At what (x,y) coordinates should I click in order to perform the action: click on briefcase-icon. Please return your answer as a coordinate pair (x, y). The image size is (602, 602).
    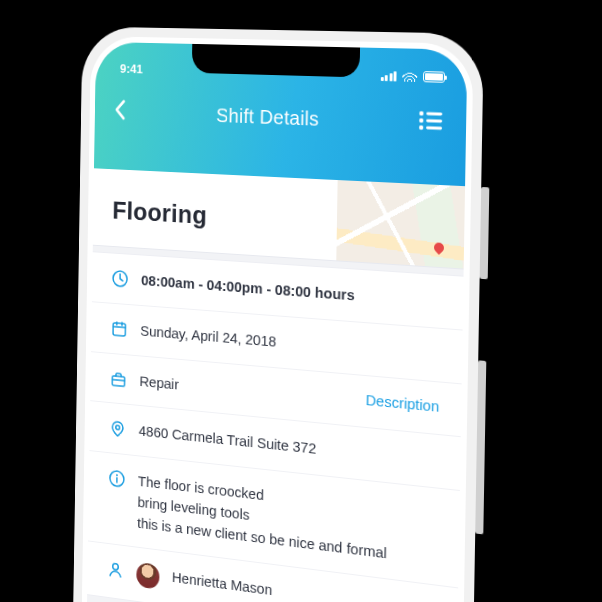
    Looking at the image, I should click on (119, 378).